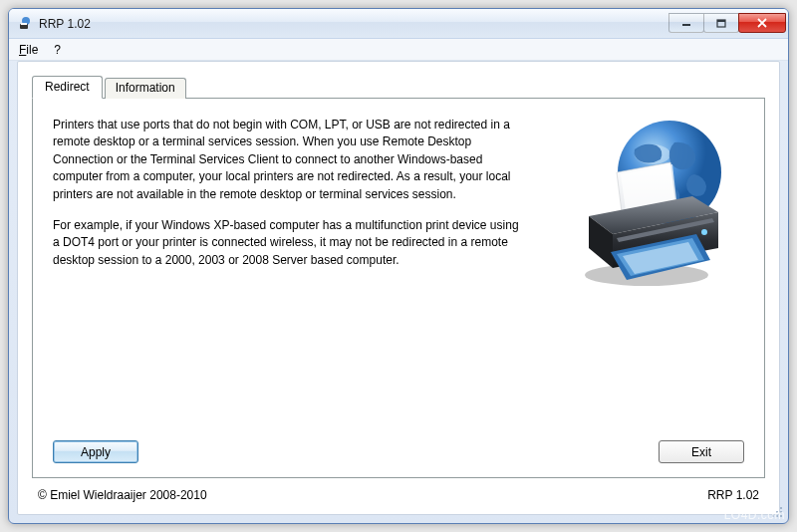  I want to click on menu-file: File, so click(28, 50).